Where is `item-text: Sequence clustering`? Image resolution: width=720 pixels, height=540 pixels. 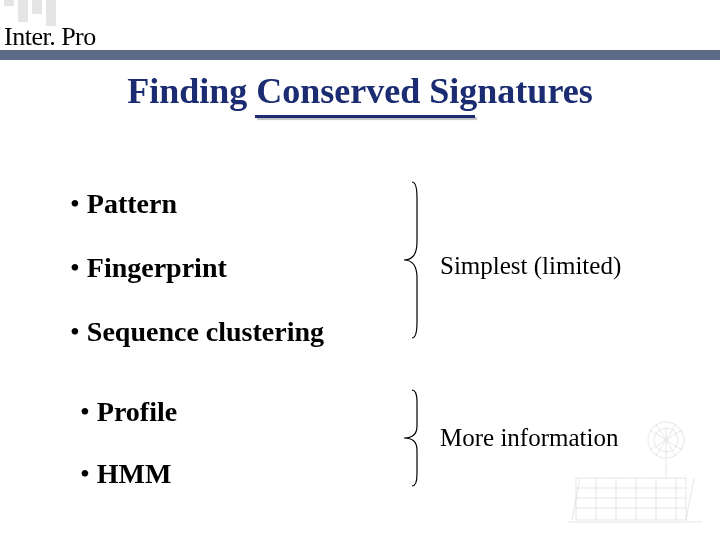 item-text: Sequence clustering is located at coordinates (206, 332).